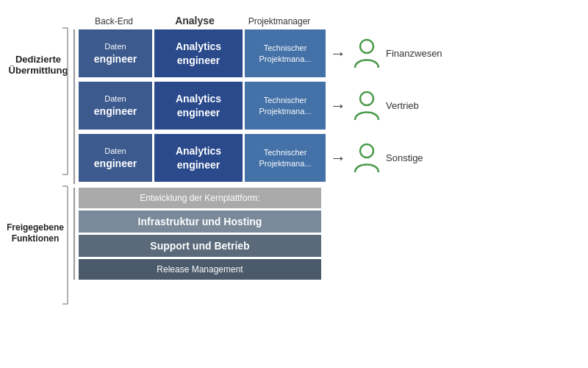 The width and height of the screenshot is (588, 368). Describe the element at coordinates (115, 59) in the screenshot. I see `daten-bottom-1: engineer` at that location.